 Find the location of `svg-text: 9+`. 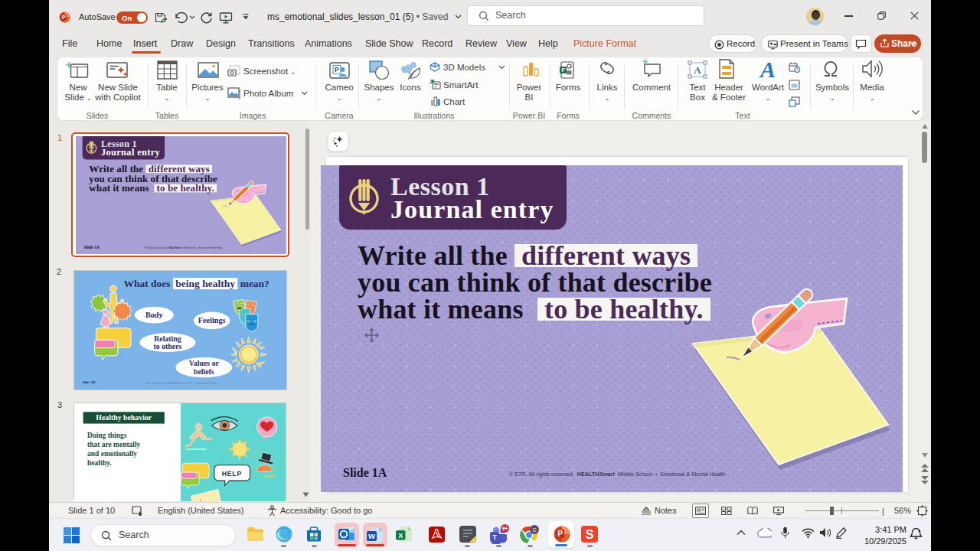

svg-text: 9+ is located at coordinates (505, 528).